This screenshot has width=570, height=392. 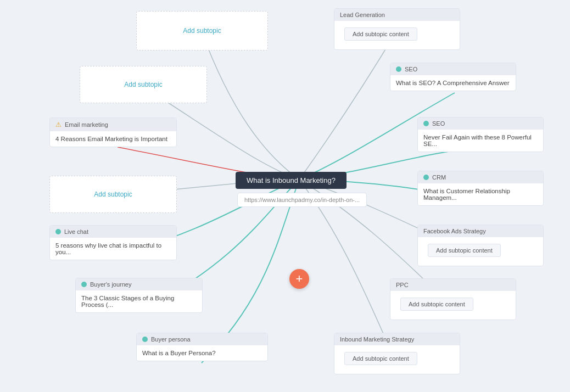 I want to click on seo-node-2: SEO Never Fail Again with these 8 Powerf…, so click(x=480, y=135).